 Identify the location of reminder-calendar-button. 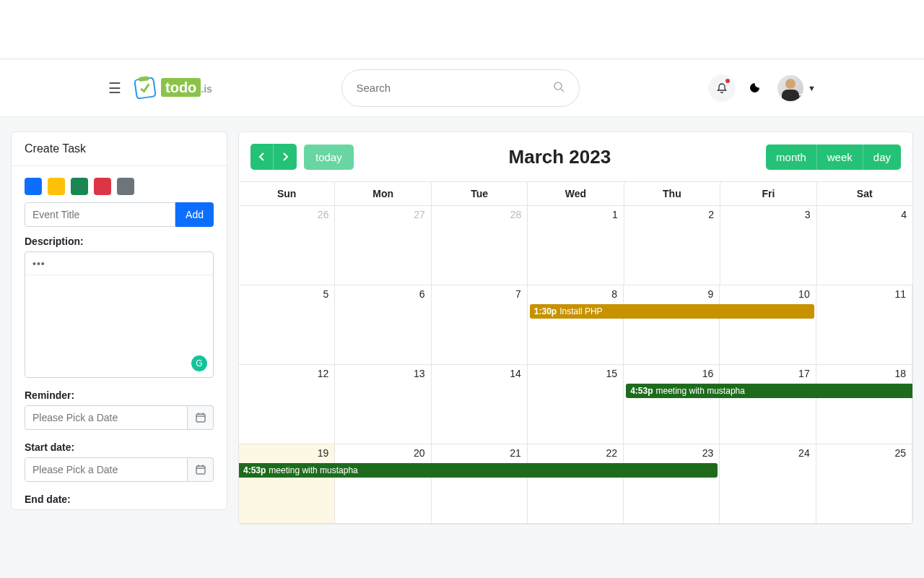
(201, 418).